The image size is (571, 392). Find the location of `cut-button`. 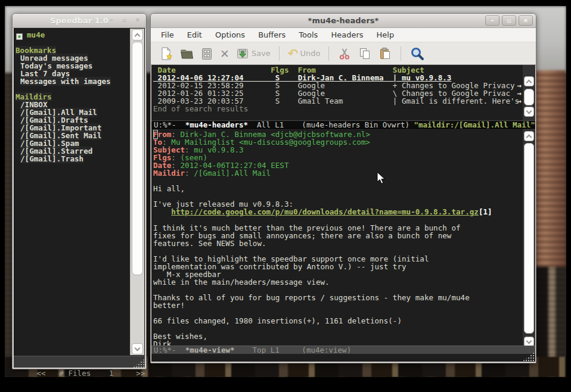

cut-button is located at coordinates (345, 54).